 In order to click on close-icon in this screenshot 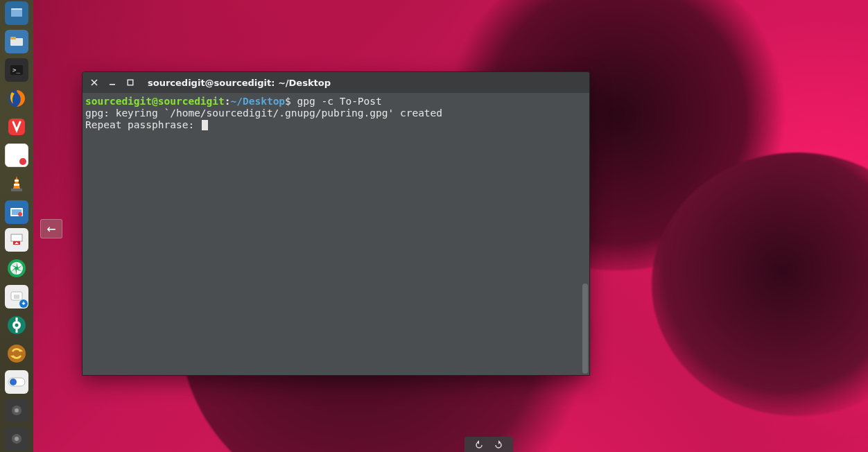, I will do `click(94, 82)`.